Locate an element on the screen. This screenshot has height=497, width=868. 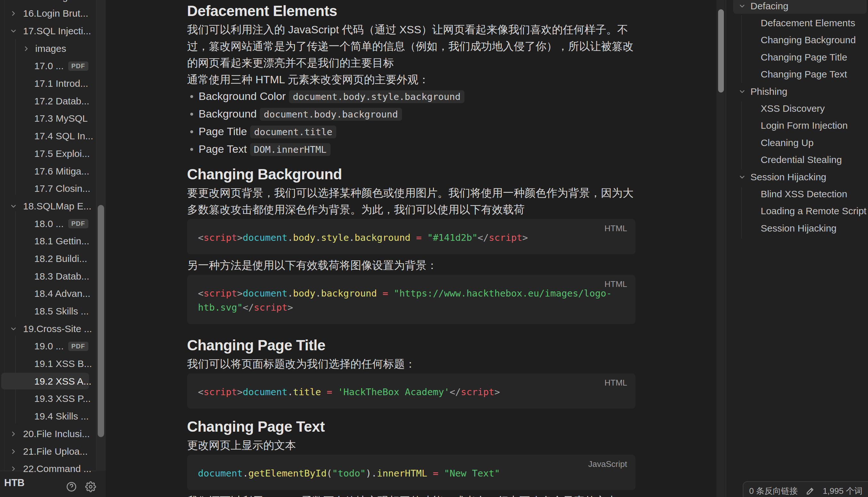
sidebar-item-18-2: 18.2 Buildi... is located at coordinates (48, 259).